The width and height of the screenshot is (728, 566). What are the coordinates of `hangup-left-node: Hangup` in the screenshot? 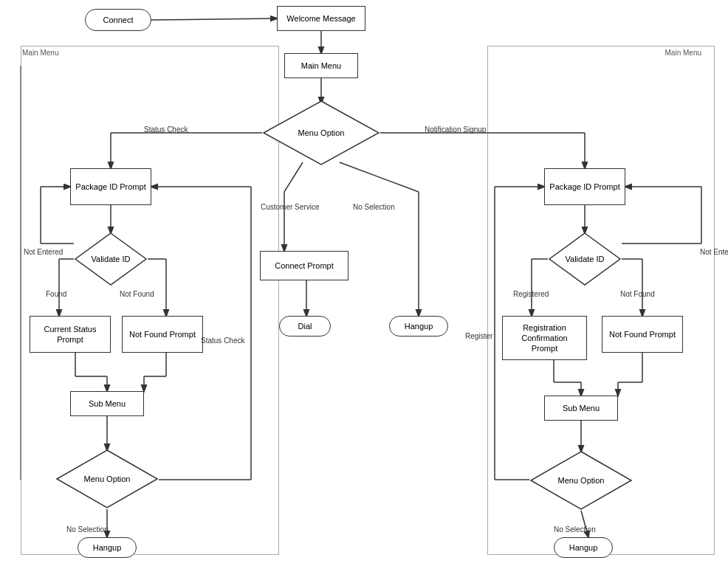 It's located at (107, 548).